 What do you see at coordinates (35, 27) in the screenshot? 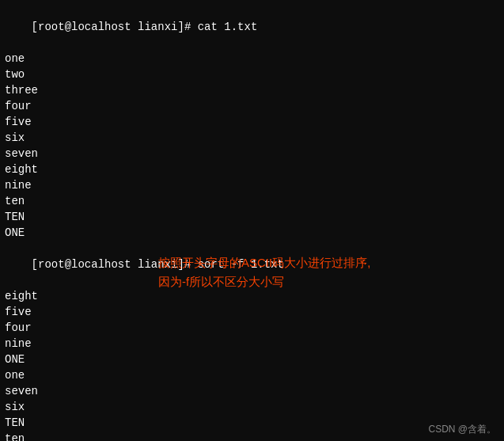
I see `prompt-bracket-open: [` at bounding box center [35, 27].